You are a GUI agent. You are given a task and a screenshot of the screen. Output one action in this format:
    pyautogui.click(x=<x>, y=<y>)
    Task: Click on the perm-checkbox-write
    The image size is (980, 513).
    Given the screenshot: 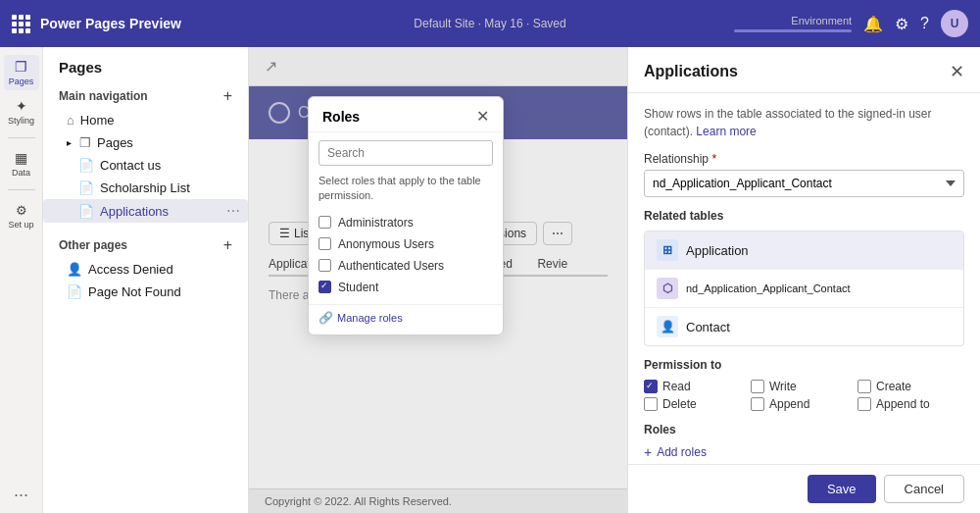 What is the action you would take?
    pyautogui.click(x=758, y=386)
    